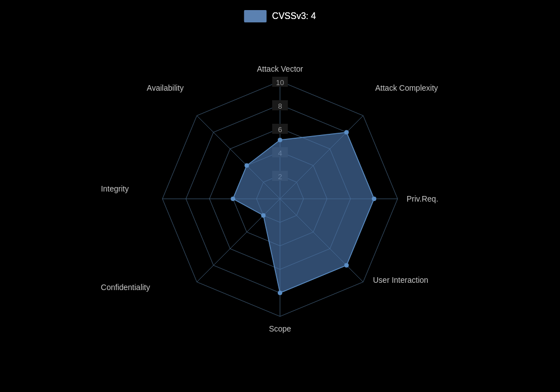  I want to click on label-confidentiality: Confidentiality, so click(125, 287).